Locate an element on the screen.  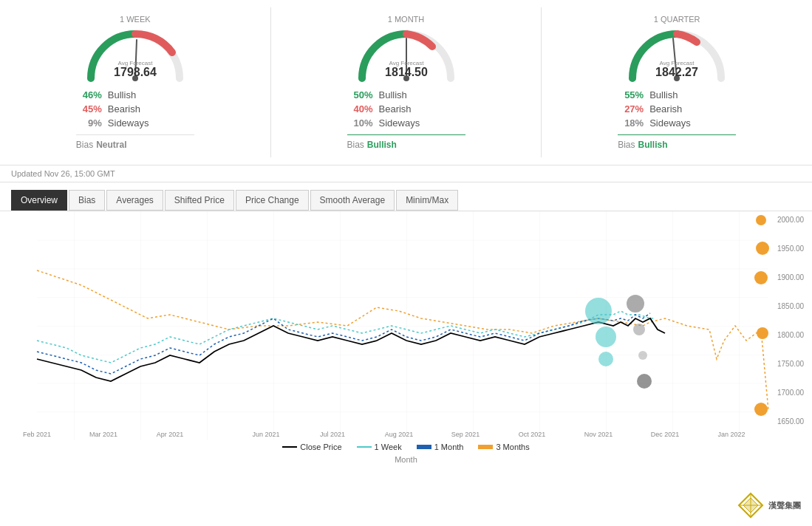
sideways-label-month: Sideways is located at coordinates (400, 123).